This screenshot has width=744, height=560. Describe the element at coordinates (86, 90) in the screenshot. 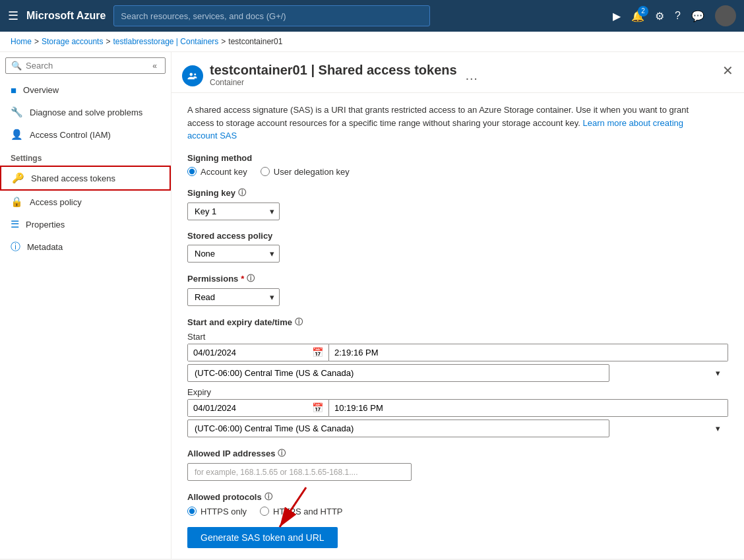

I see `sidebar-item-overview: ■ Overview` at that location.